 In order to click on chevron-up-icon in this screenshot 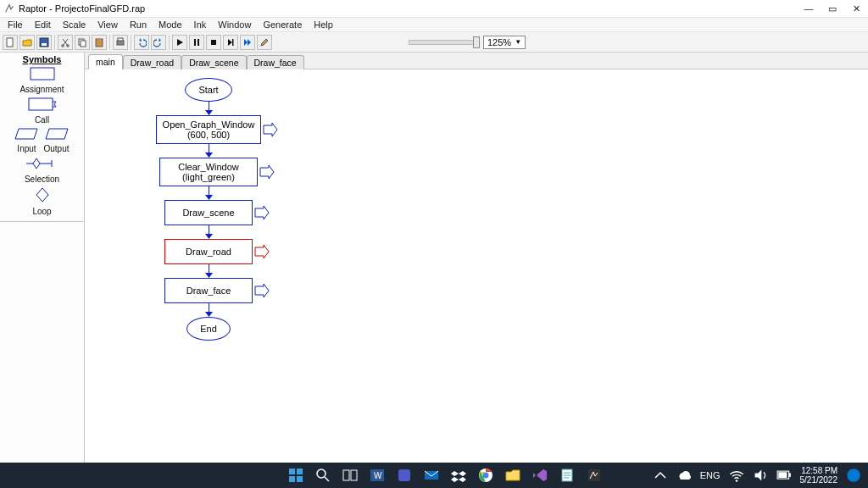, I will do `click(660, 475)`.